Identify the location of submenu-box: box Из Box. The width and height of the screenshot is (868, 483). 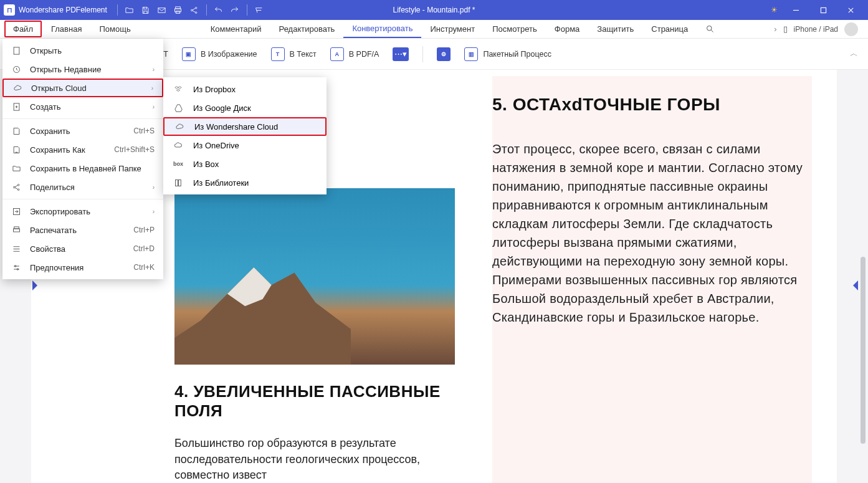
(245, 164).